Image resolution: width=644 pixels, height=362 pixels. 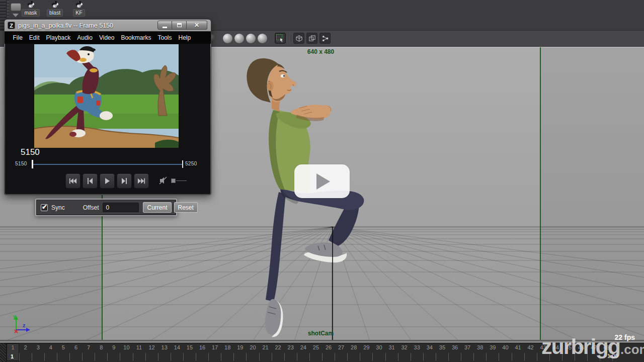 I want to click on frame-number: 16, so click(x=202, y=347).